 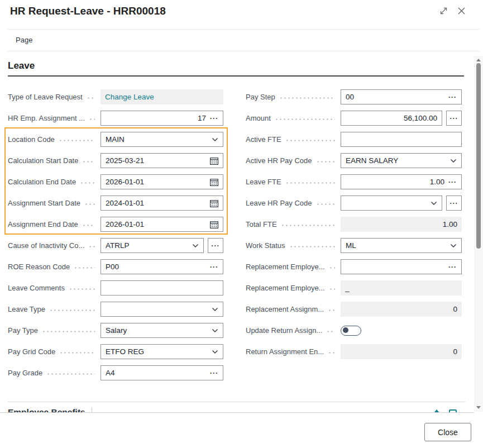 I want to click on field-value: 2026-01-01, so click(x=156, y=225).